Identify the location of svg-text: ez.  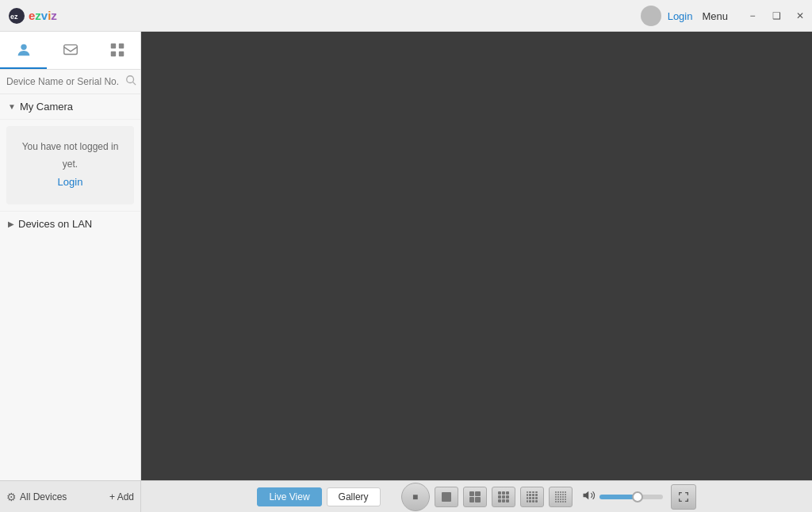
(14, 17).